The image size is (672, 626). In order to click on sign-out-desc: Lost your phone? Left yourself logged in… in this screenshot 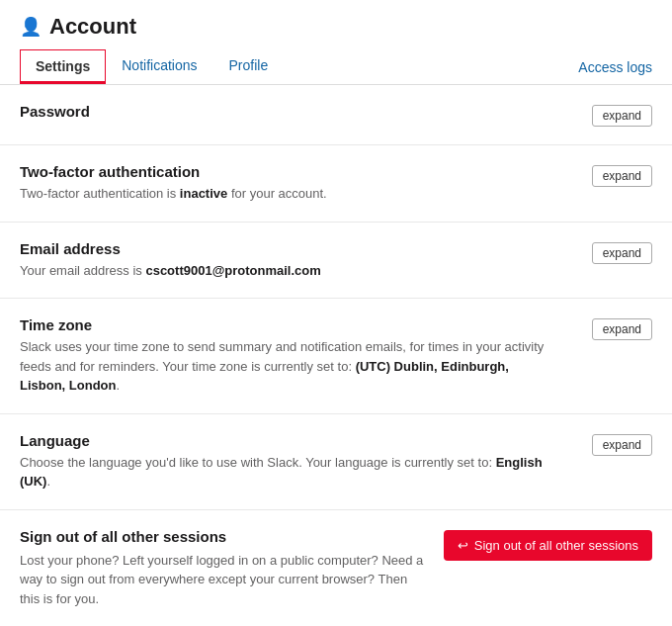, I will do `click(221, 580)`.